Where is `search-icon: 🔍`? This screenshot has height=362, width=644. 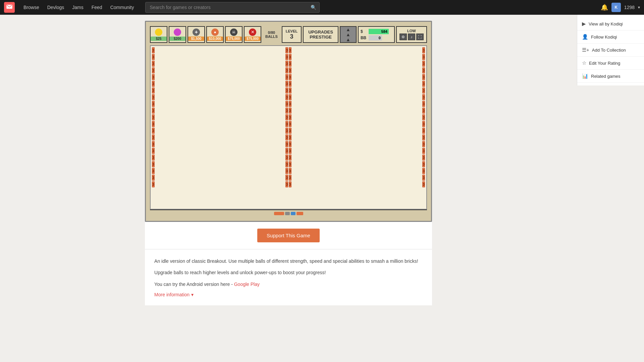
search-icon: 🔍 is located at coordinates (313, 7).